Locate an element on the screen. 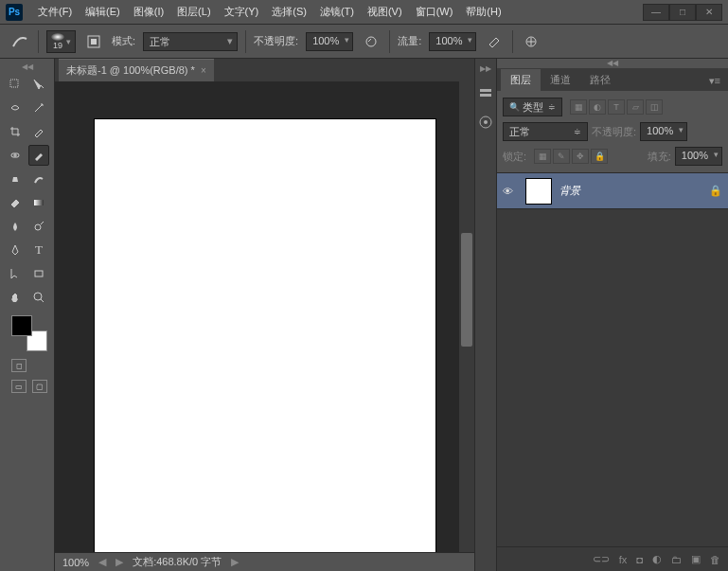 The image size is (728, 571). filter-type-select: 🔍类型≑ is located at coordinates (532, 107).